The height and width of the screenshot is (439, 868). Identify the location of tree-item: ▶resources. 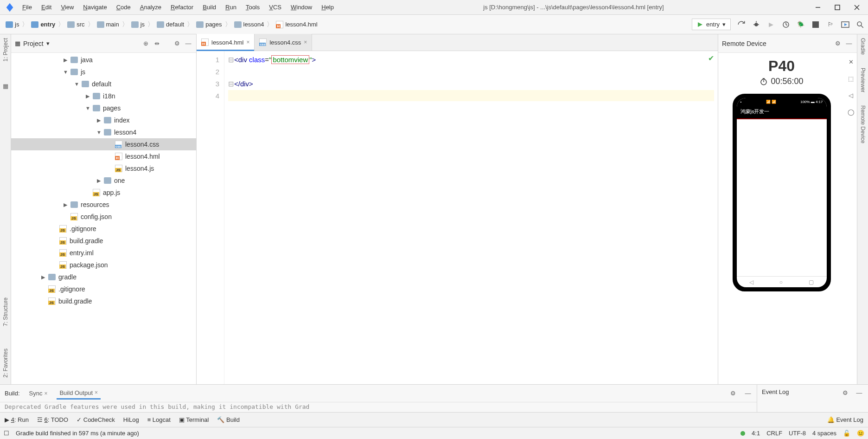
(104, 205).